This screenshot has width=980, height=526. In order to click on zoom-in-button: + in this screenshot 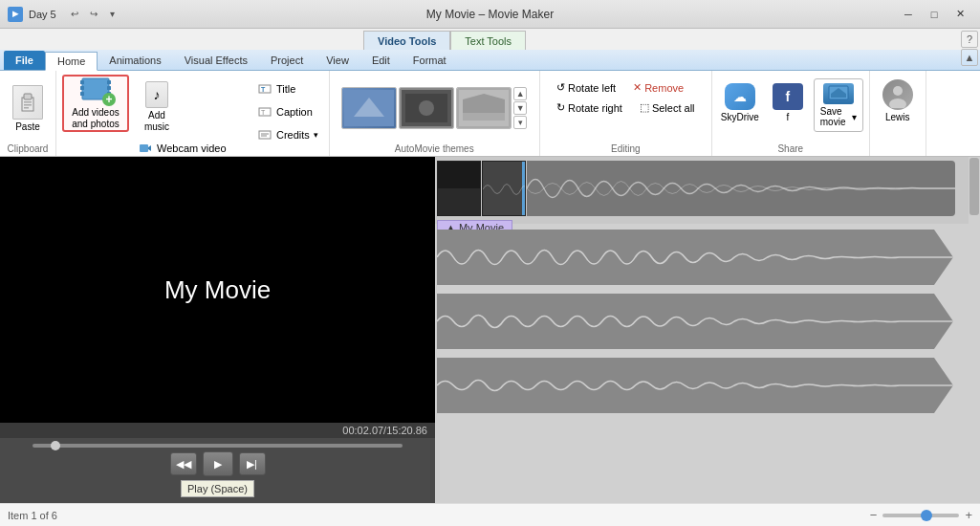, I will do `click(969, 515)`.